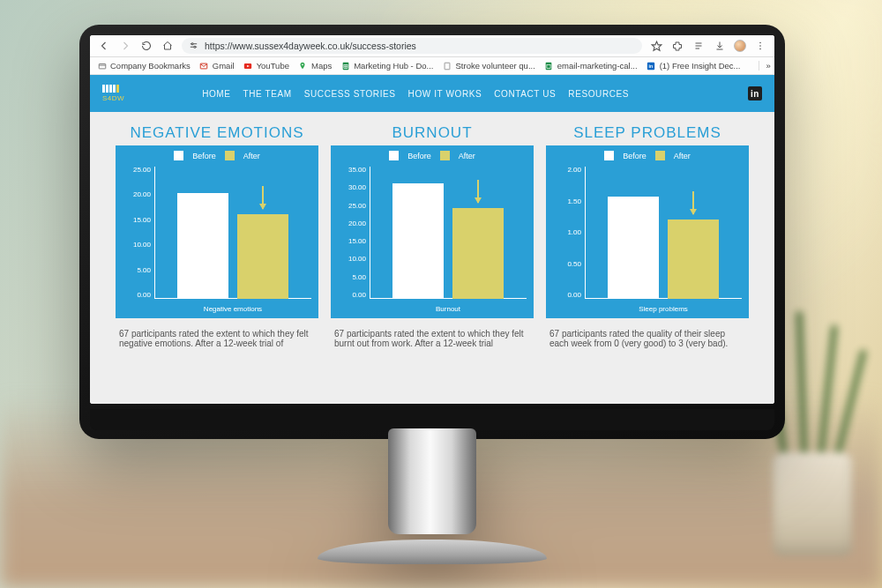  What do you see at coordinates (168, 46) in the screenshot?
I see `home-icon` at bounding box center [168, 46].